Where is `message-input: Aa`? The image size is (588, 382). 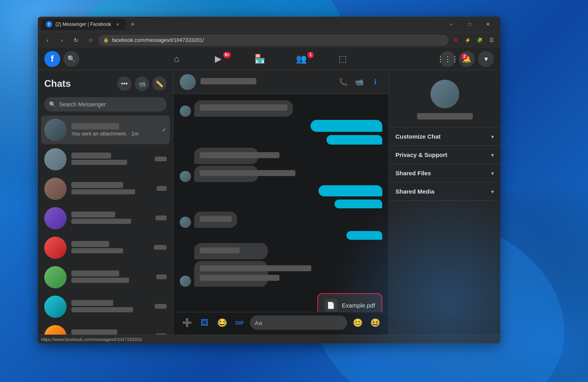
message-input: Aa is located at coordinates (299, 323).